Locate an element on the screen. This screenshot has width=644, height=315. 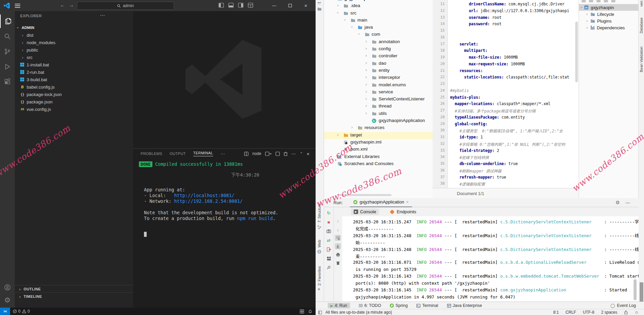
minimize-button: — is located at coordinates (274, 5).